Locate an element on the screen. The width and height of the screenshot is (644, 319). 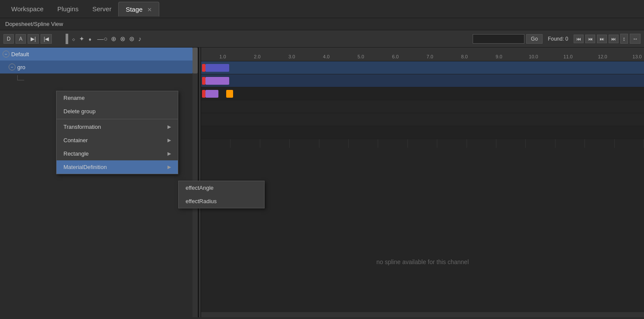
toolbar-btn-keyframe2: |◀ is located at coordinates (46, 39).